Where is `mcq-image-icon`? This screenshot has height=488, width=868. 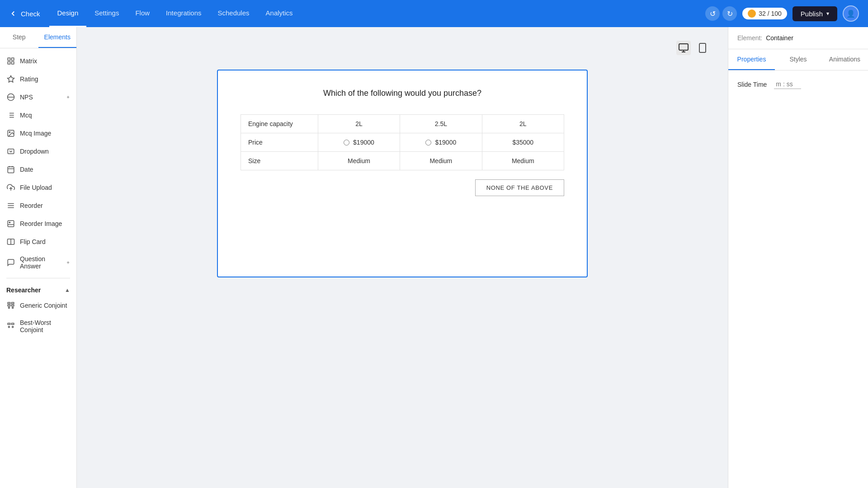 mcq-image-icon is located at coordinates (11, 133).